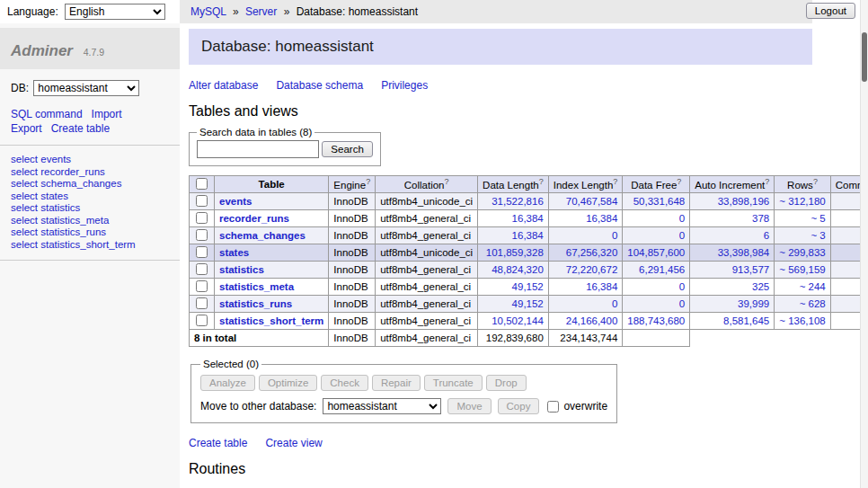 The width and height of the screenshot is (868, 488). Describe the element at coordinates (242, 270) in the screenshot. I see `table-link-statistics: statistics` at that location.